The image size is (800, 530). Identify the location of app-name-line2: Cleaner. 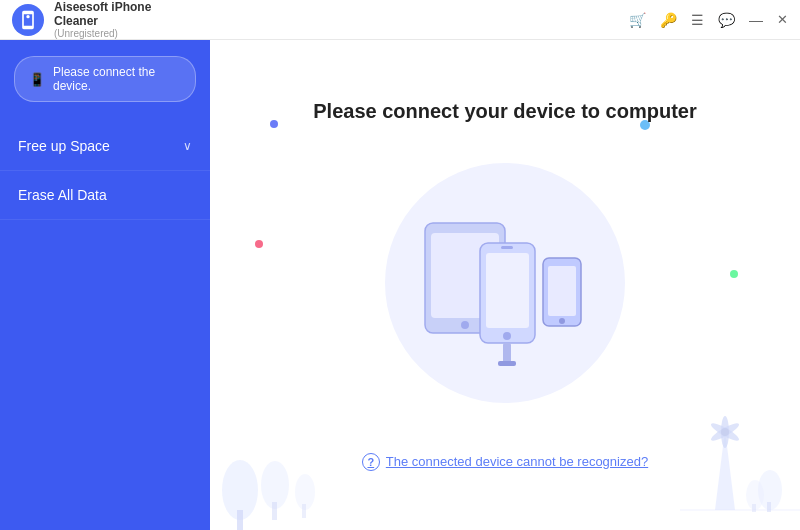
(102, 21).